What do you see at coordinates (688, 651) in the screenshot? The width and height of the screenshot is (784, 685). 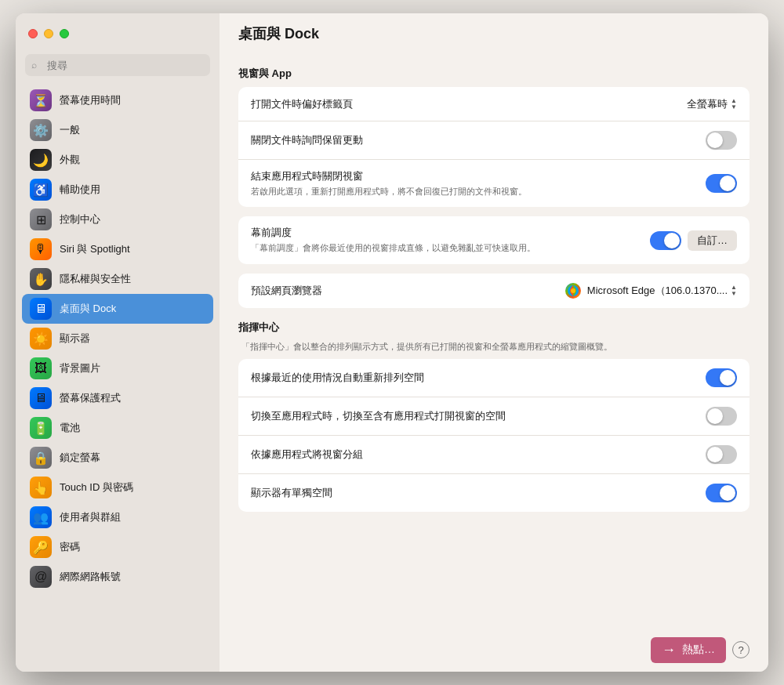 I see `hotspot-button: → 熱點…` at bounding box center [688, 651].